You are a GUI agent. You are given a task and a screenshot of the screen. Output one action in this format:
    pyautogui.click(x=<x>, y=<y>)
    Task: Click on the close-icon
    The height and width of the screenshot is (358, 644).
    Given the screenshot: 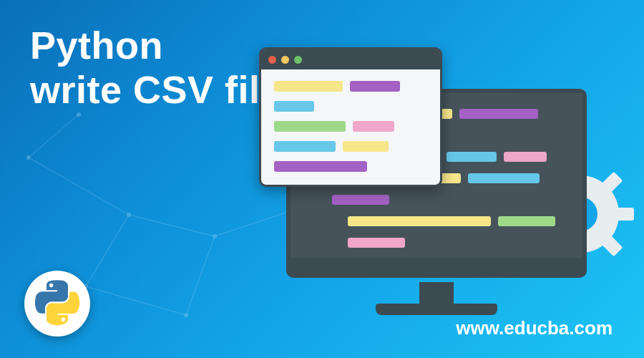 What is the action you would take?
    pyautogui.click(x=272, y=60)
    